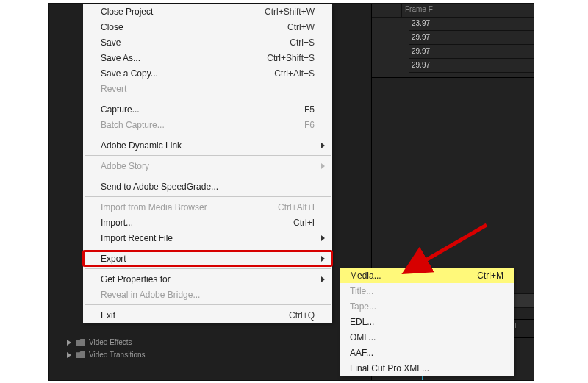  What do you see at coordinates (176, 354) in the screenshot?
I see `tree-node-video-transitions: Video Transitions` at bounding box center [176, 354].